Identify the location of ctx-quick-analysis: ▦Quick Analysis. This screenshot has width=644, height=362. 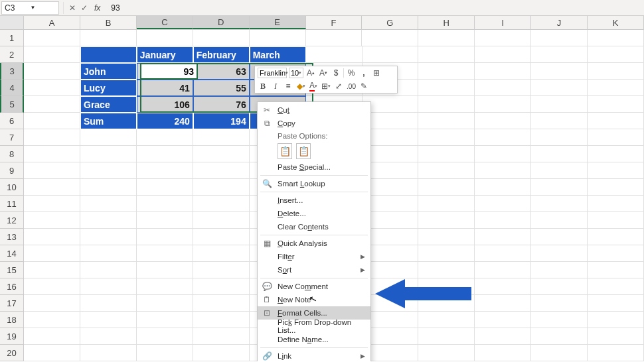
(314, 243).